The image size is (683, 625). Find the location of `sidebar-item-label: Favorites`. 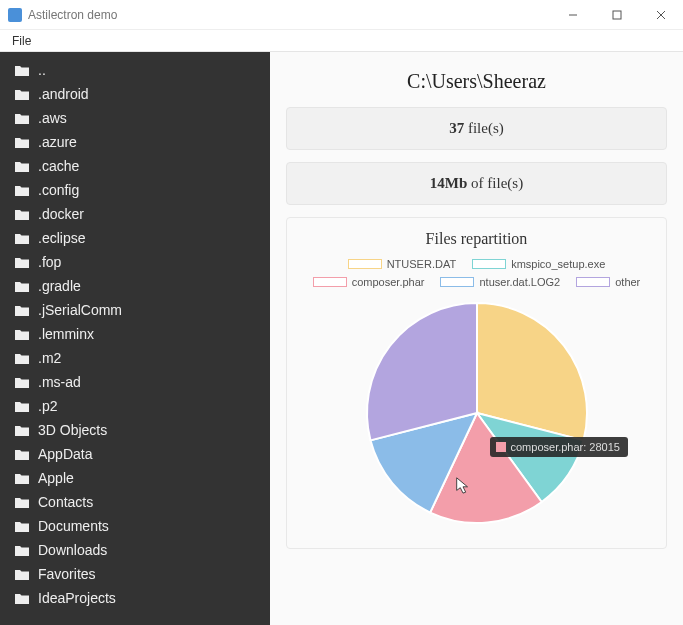

sidebar-item-label: Favorites is located at coordinates (67, 574).